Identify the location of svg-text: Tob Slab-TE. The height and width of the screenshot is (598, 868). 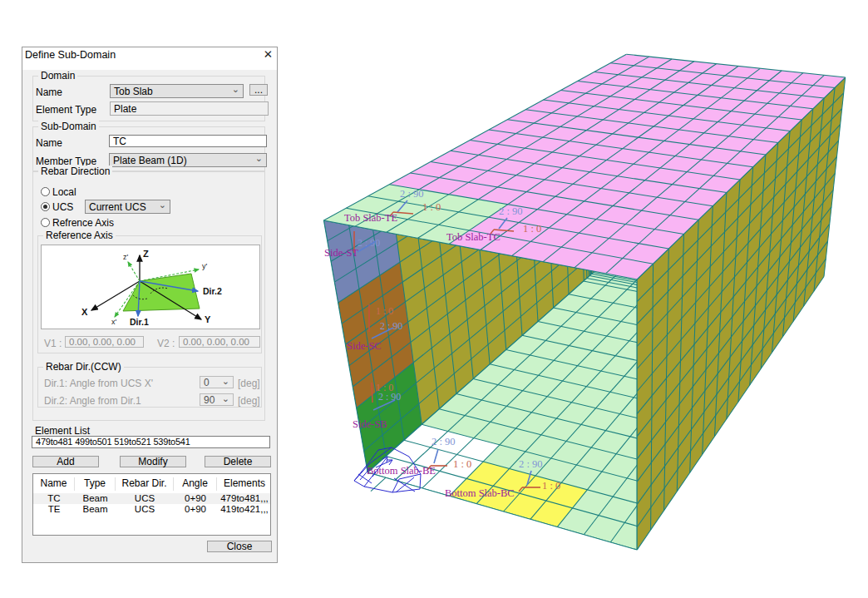
(371, 218).